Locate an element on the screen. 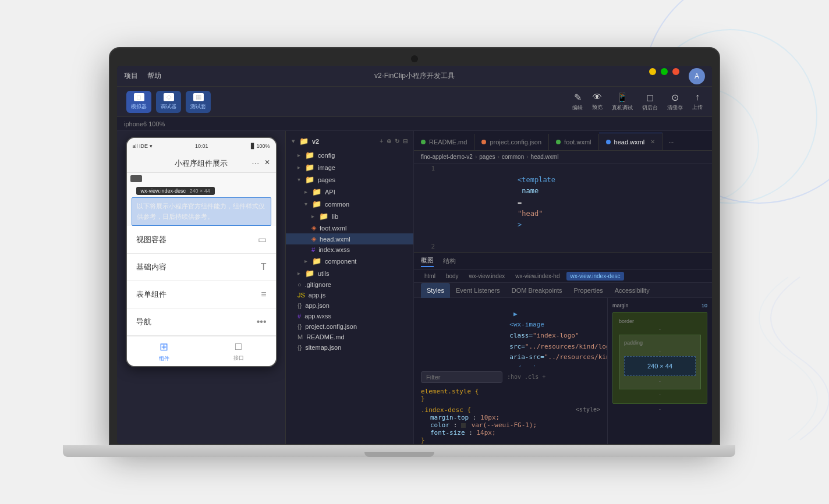  file-item-common: 📁 common is located at coordinates (349, 204).